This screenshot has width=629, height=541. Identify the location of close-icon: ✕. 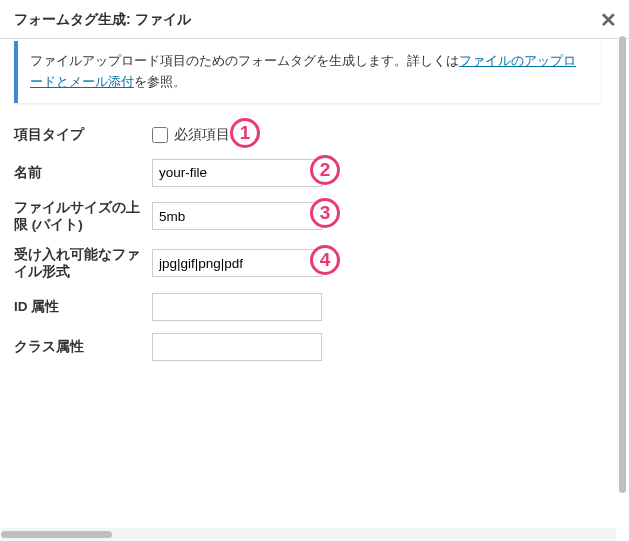
(608, 20).